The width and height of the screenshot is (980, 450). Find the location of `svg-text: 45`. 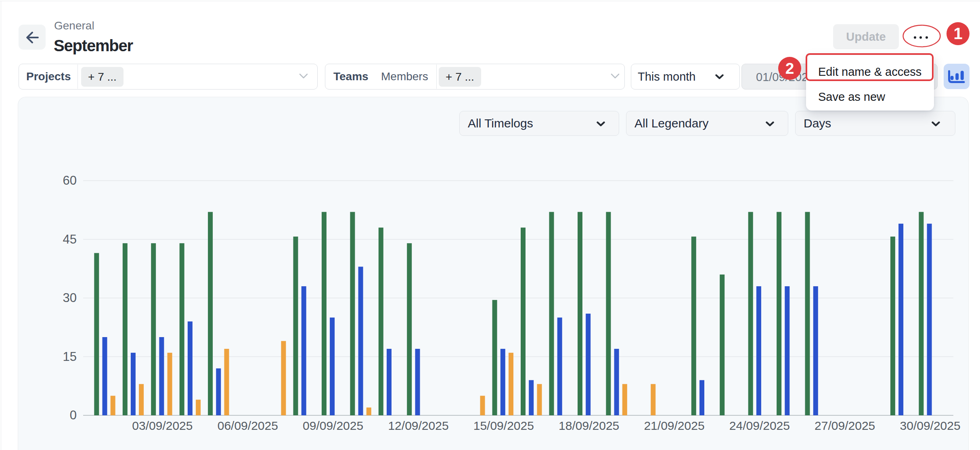

svg-text: 45 is located at coordinates (70, 240).